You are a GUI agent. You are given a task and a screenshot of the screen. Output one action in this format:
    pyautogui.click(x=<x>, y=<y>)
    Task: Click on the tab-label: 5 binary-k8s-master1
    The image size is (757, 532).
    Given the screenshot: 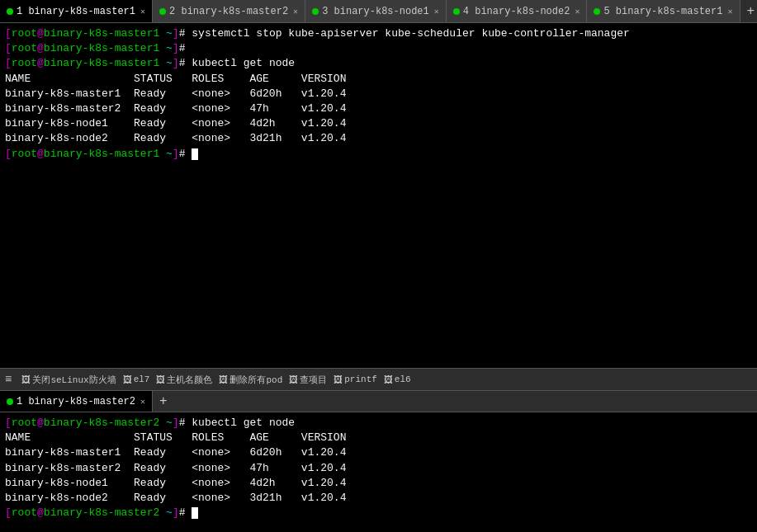 What is the action you would take?
    pyautogui.click(x=663, y=12)
    